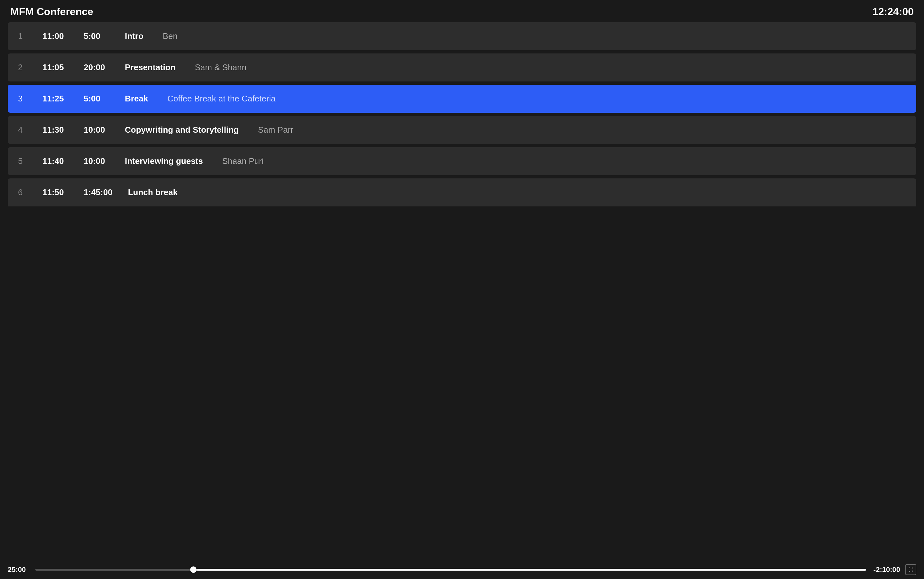 This screenshot has height=579, width=924. I want to click on item-number: 5, so click(23, 161).